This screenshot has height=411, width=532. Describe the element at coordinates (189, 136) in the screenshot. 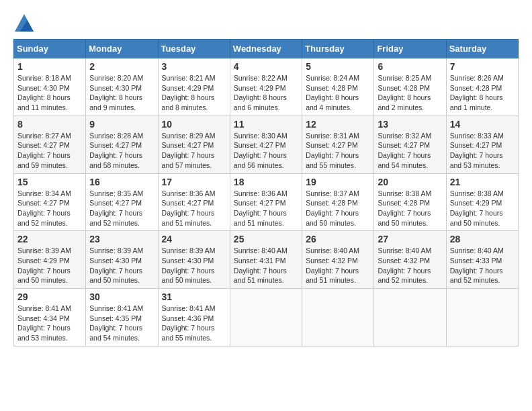

I see `sunrise-label: Sunrise: 8:29 AM` at that location.